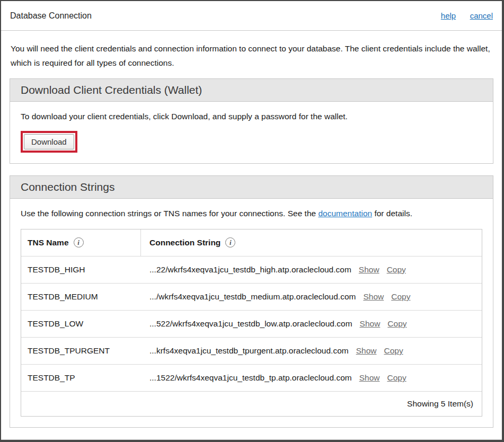 This screenshot has height=442, width=504. I want to click on table-header-row: TNS Name i Connection String i, so click(251, 243).